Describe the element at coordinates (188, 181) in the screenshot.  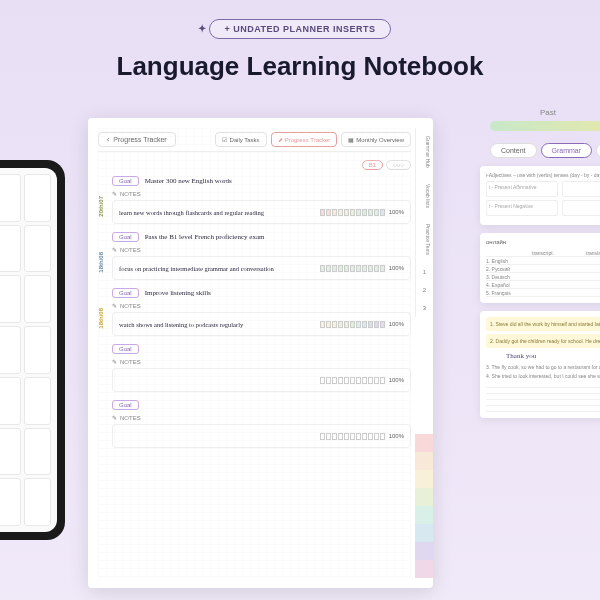
I see `goal-text: Master 300 new English words` at that location.